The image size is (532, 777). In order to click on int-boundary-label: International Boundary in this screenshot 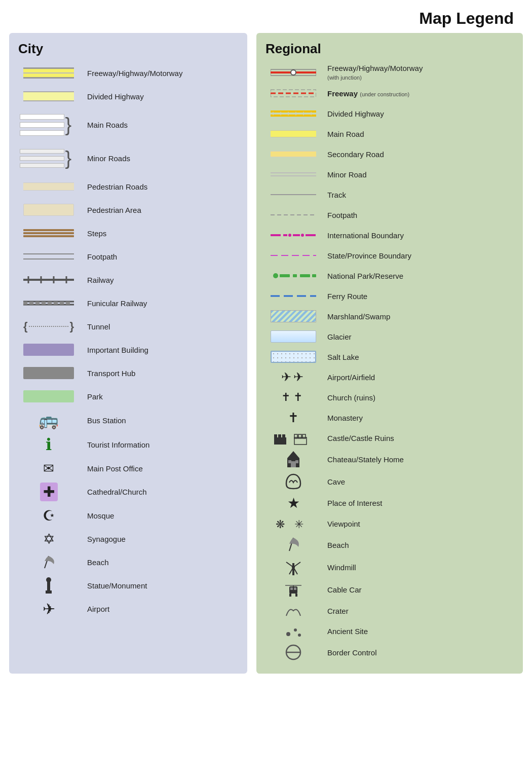, I will do `click(417, 235)`.